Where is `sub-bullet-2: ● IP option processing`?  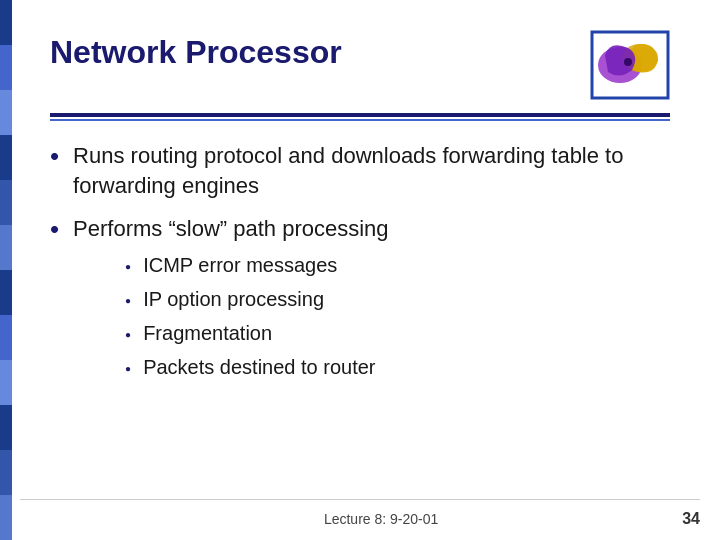 sub-bullet-2: ● IP option processing is located at coordinates (402, 299).